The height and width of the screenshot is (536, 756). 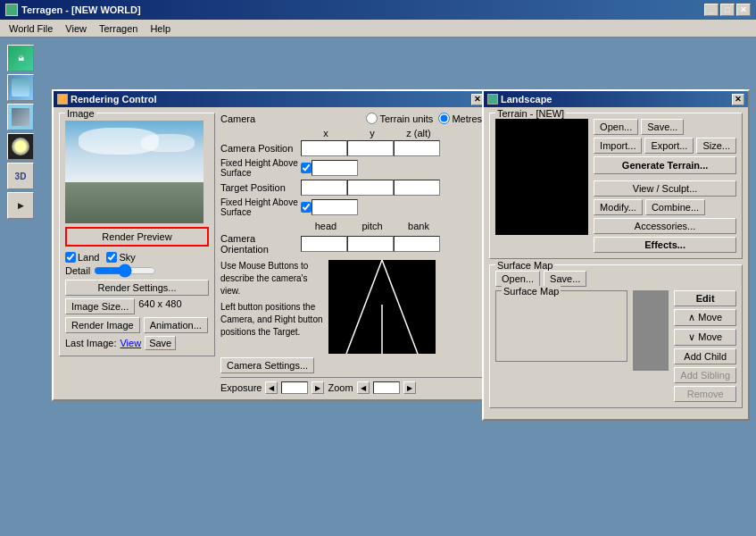 What do you see at coordinates (261, 244) in the screenshot?
I see `orientation-label: Camera Orientation` at bounding box center [261, 244].